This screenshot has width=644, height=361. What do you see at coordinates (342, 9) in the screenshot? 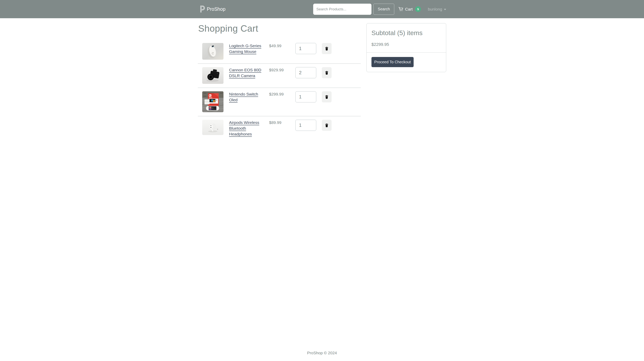
I see `search-input` at bounding box center [342, 9].